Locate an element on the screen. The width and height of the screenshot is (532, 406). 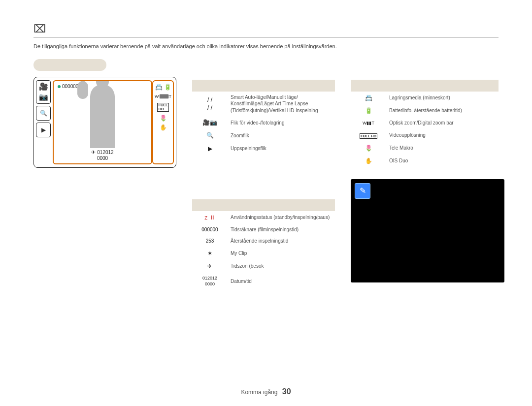
section-pill is located at coordinates (70, 65).